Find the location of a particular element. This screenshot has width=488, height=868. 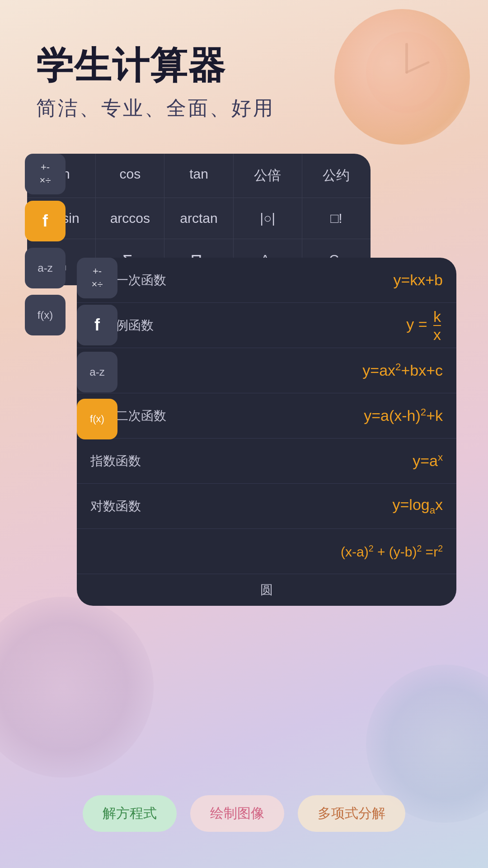

formula-row-quad2: 一元二次函数 y=a(x-h)2+k is located at coordinates (267, 416).